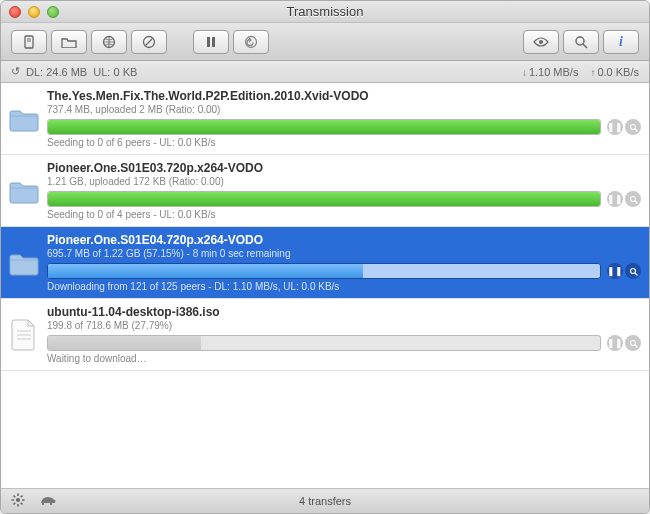 The width and height of the screenshot is (650, 514). I want to click on up-rate: ↑0.0 KB/s, so click(614, 72).